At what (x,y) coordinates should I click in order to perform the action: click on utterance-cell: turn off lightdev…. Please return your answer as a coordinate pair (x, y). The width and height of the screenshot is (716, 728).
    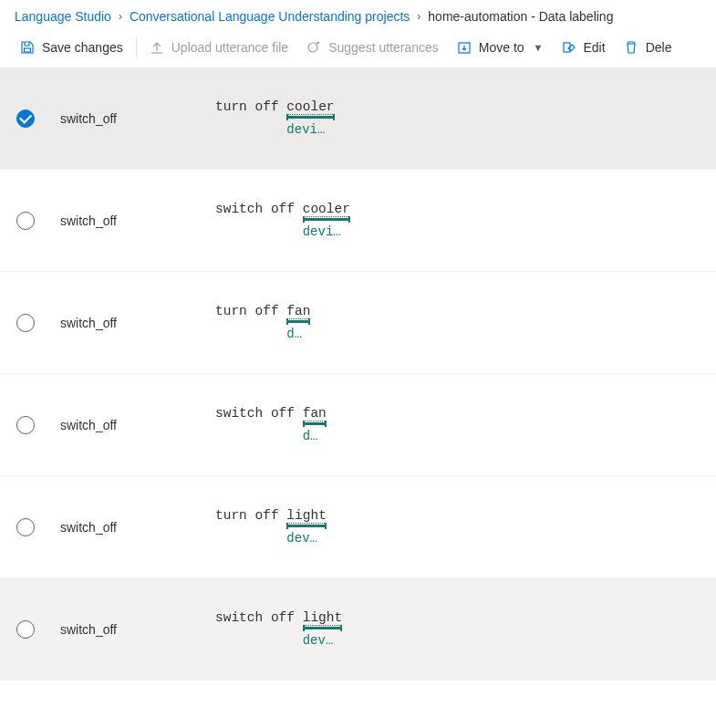
    Looking at the image, I should click on (271, 527).